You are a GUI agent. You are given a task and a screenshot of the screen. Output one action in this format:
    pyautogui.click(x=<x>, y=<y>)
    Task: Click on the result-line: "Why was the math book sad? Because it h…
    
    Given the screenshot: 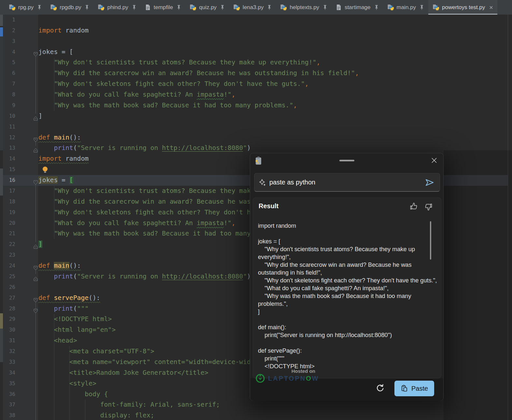 What is the action you would take?
    pyautogui.click(x=346, y=296)
    